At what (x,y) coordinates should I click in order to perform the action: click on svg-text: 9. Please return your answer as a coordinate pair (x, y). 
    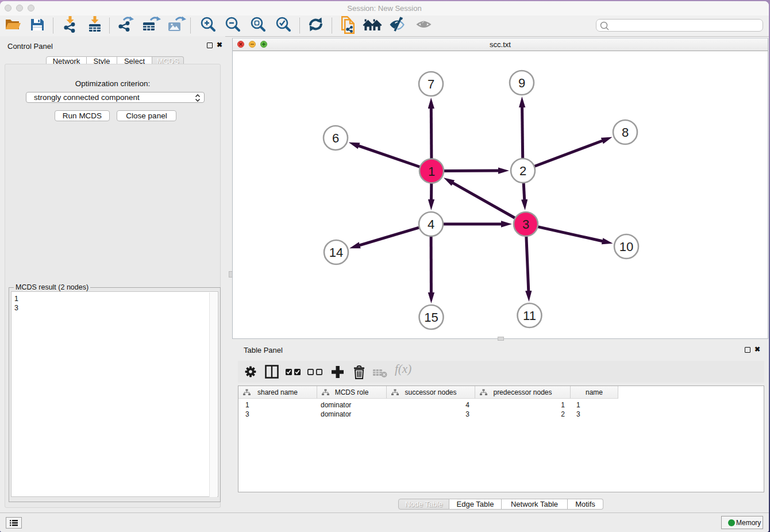
    Looking at the image, I should click on (522, 83).